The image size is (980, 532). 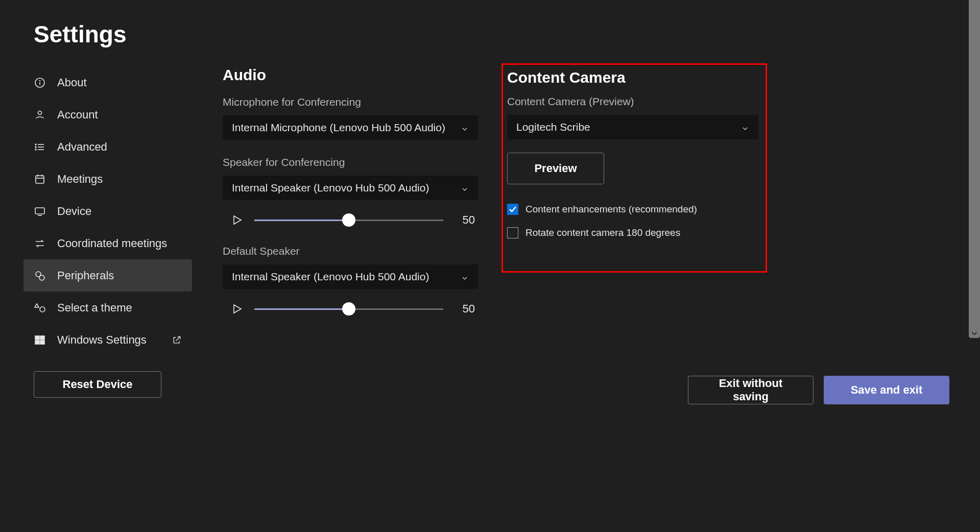 I want to click on settings-sidebar: About Account Advanced Meetings, so click(x=113, y=232).